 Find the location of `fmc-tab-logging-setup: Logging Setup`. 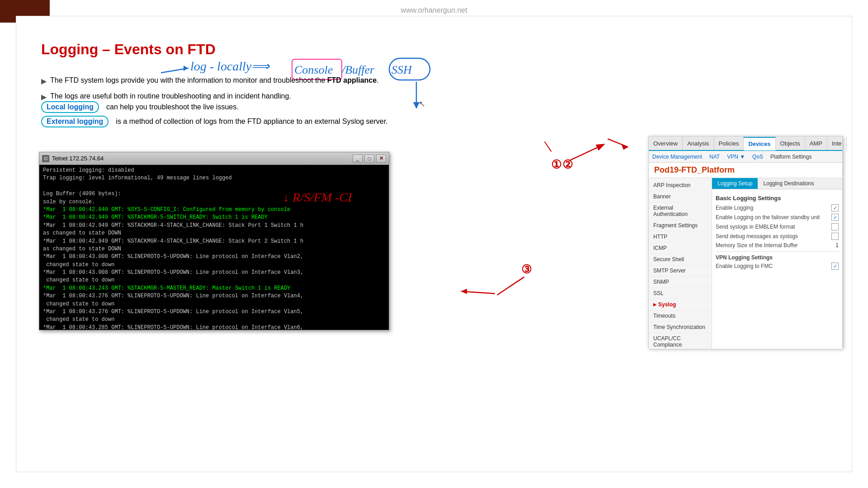

fmc-tab-logging-setup: Logging Setup is located at coordinates (735, 183).